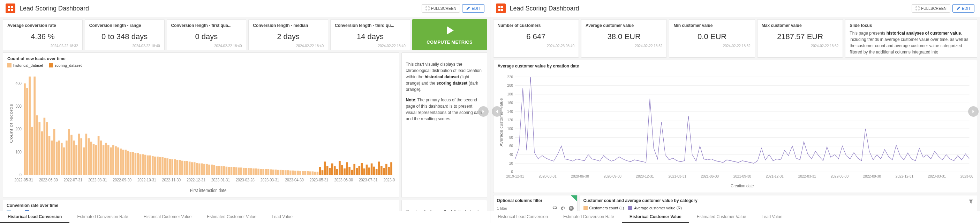 This screenshot has width=980, height=223. What do you see at coordinates (574, 199) in the screenshot?
I see `corner-flag-icon` at bounding box center [574, 199].